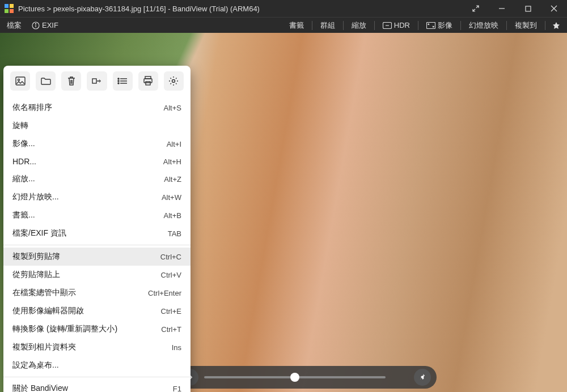 The width and height of the screenshot is (567, 392). Describe the element at coordinates (424, 25) in the screenshot. I see `menubar-right: 書籤 群組 縮放 HDR 影像 幻燈放映 複製到` at that location.